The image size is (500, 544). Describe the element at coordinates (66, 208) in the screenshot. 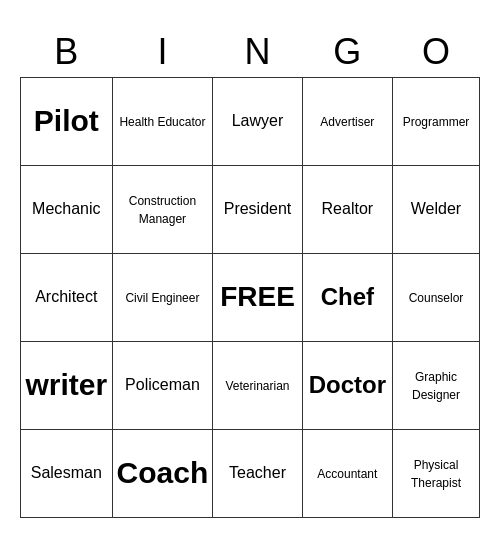

I see `cell-text: Mechanic` at that location.